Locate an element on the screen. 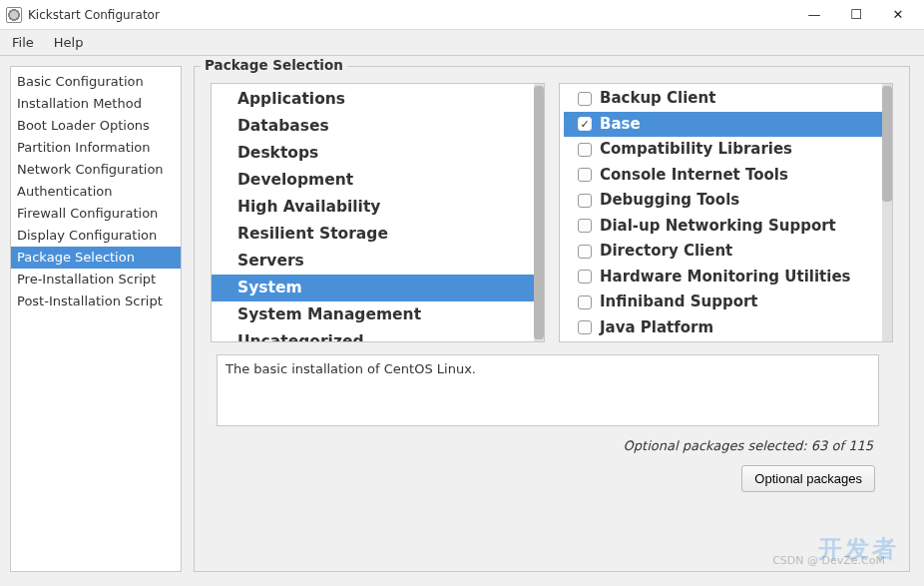 The width and height of the screenshot is (924, 586). package-label: Compatibility Libraries is located at coordinates (696, 150).